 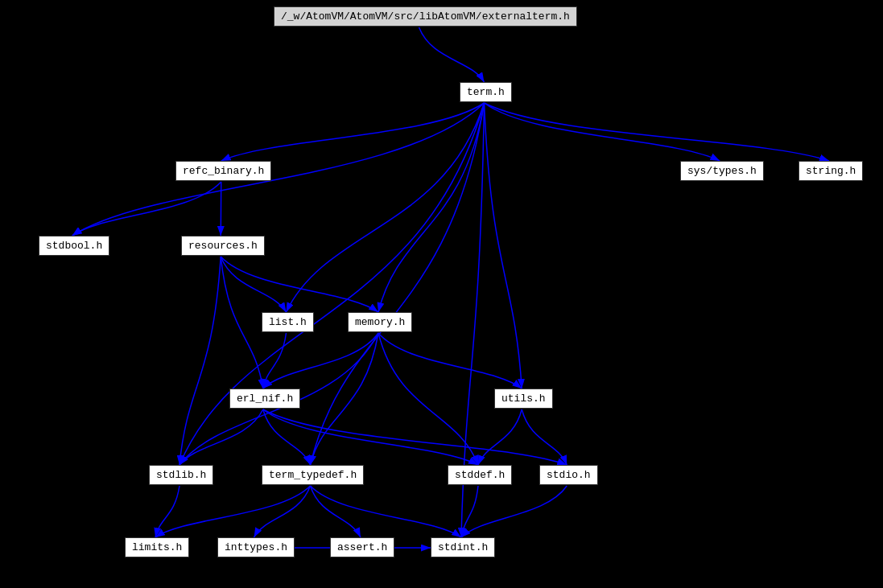 I want to click on edge-term_typedef-to-inttypes_h, so click(x=283, y=512).